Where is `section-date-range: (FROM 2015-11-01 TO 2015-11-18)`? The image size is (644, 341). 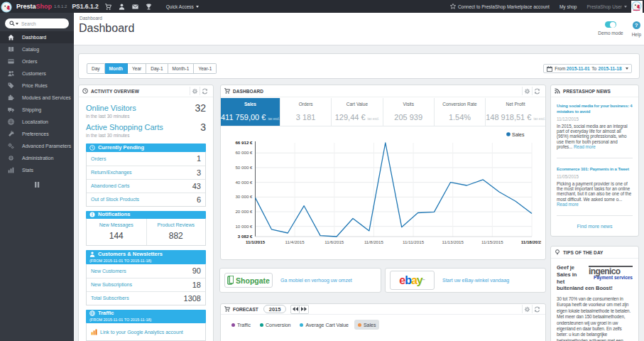 section-date-range: (FROM 2015-11-01 TO 2015-11-18) is located at coordinates (146, 320).